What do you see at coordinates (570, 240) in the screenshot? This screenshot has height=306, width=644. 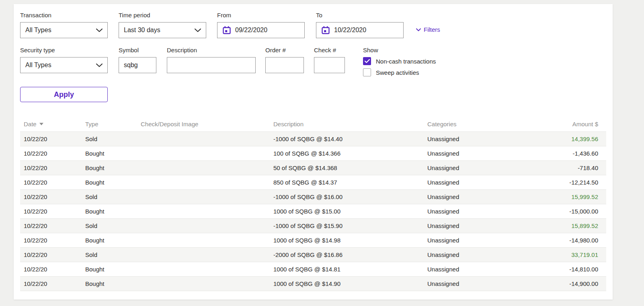 I see `cell-amount: -14,980.00` at bounding box center [570, 240].